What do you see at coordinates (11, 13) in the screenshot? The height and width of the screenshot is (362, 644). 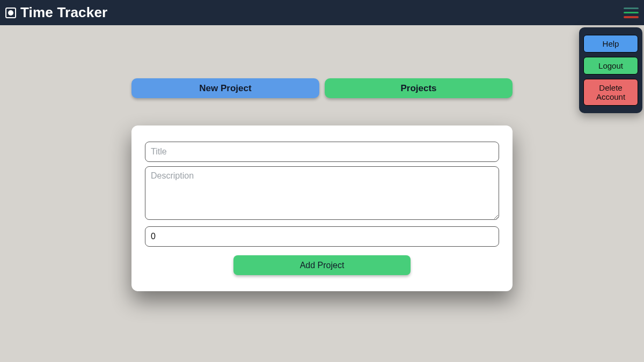 I see `stopwatch-icon` at bounding box center [11, 13].